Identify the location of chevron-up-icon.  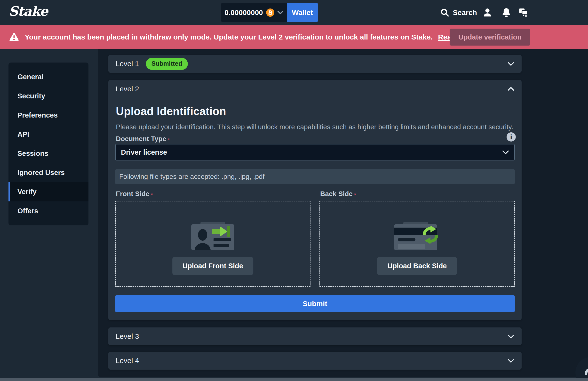
(511, 89).